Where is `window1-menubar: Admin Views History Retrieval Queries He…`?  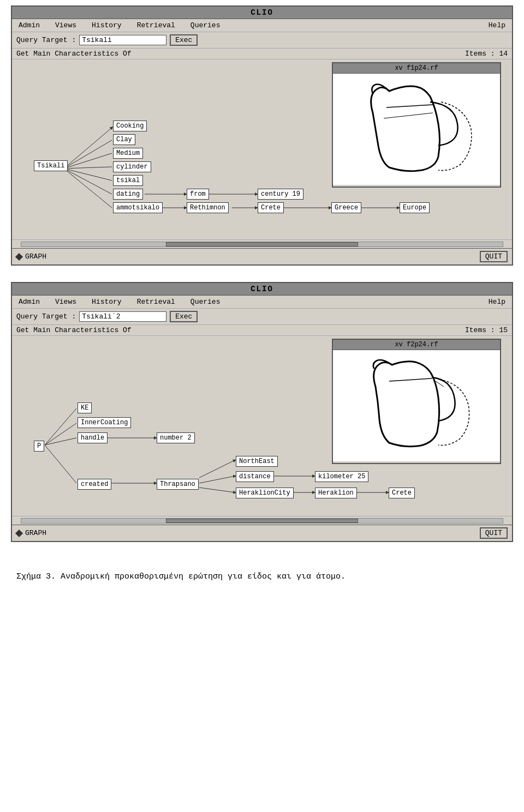
window1-menubar: Admin Views History Retrieval Queries He… is located at coordinates (262, 26).